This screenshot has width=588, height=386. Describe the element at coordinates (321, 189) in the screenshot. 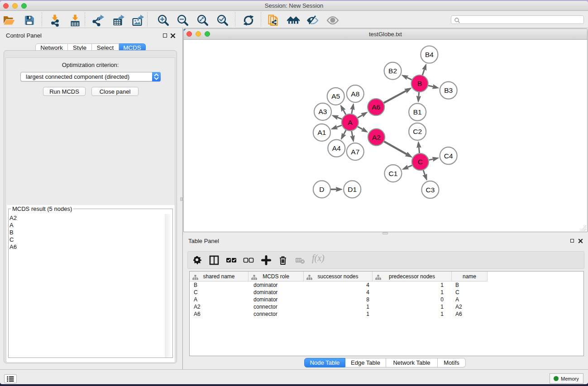

I see `svg-text: D` at that location.